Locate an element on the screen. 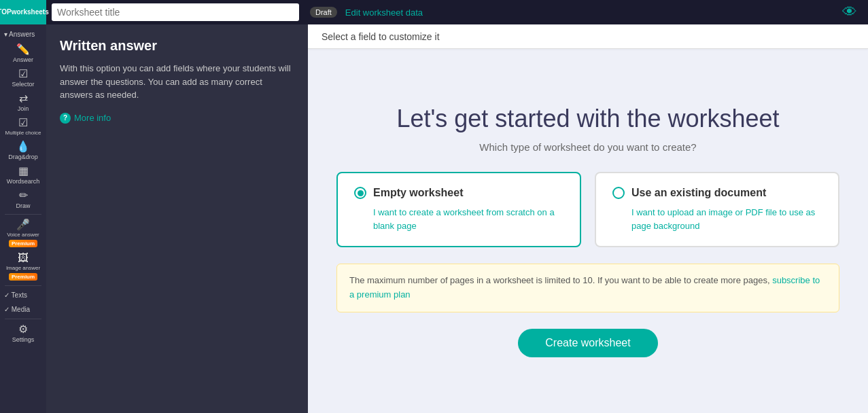 Image resolution: width=868 pixels, height=413 pixels. left-nav: ▾ Answers ✏️ Answer ☑ Selector ⇄ Join ☑ … is located at coordinates (23, 219).